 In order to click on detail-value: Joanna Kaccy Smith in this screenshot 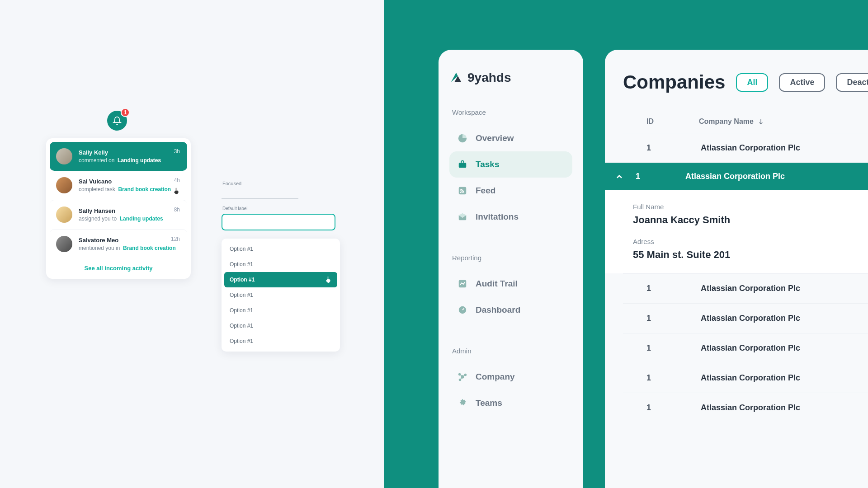, I will do `click(750, 220)`.